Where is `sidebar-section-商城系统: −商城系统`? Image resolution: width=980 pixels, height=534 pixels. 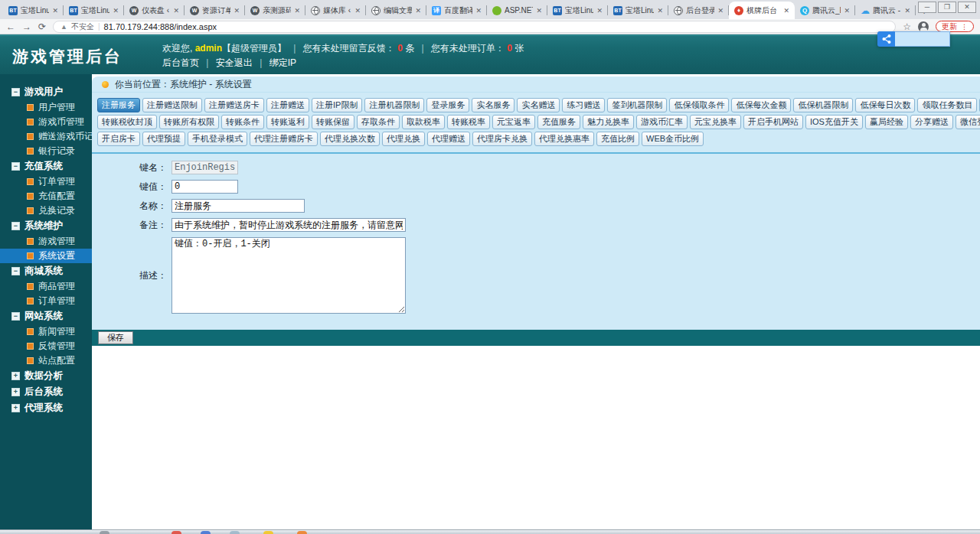 sidebar-section-商城系统: −商城系统 is located at coordinates (46, 271).